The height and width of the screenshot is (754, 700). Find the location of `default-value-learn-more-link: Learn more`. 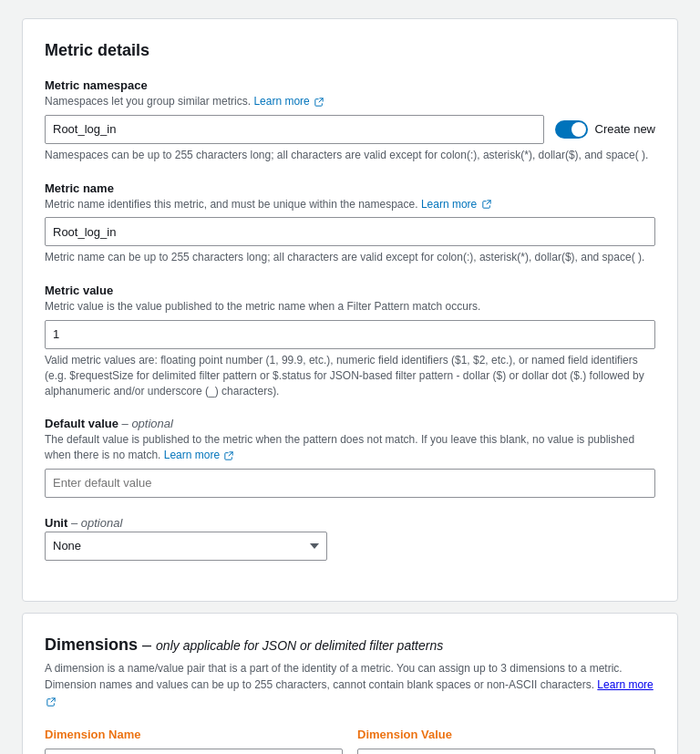

default-value-learn-more-link: Learn more is located at coordinates (199, 455).